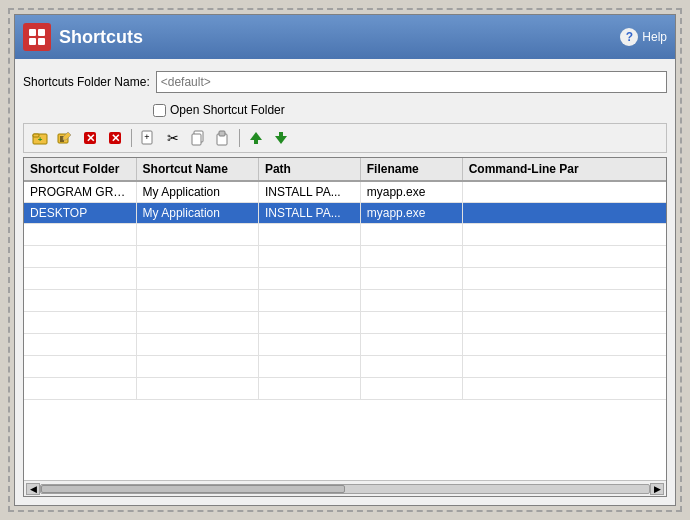 This screenshot has height=520, width=690. What do you see at coordinates (193, 489) in the screenshot?
I see `scrollbar-thumb` at bounding box center [193, 489].